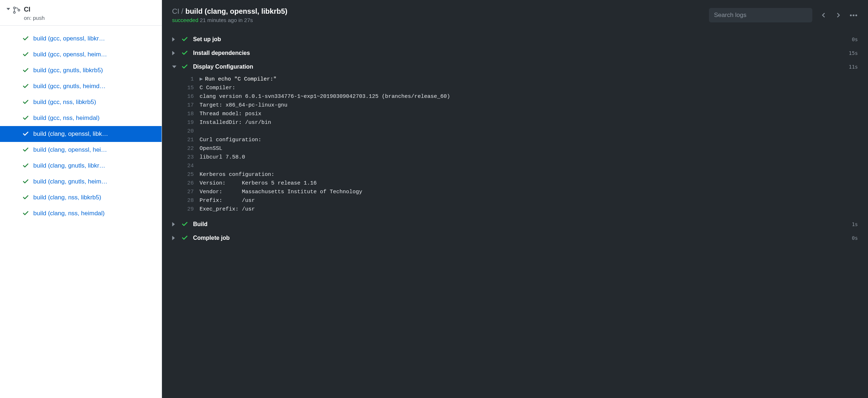  I want to click on job-label: build (clang, nss, libkrb5), so click(67, 198).